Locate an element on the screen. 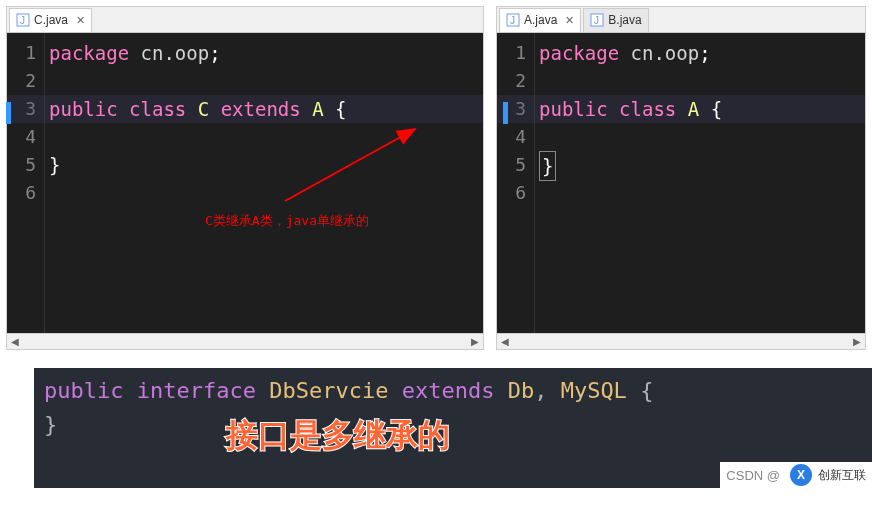 The width and height of the screenshot is (872, 510). watermark-text: 创新互联 is located at coordinates (842, 476).